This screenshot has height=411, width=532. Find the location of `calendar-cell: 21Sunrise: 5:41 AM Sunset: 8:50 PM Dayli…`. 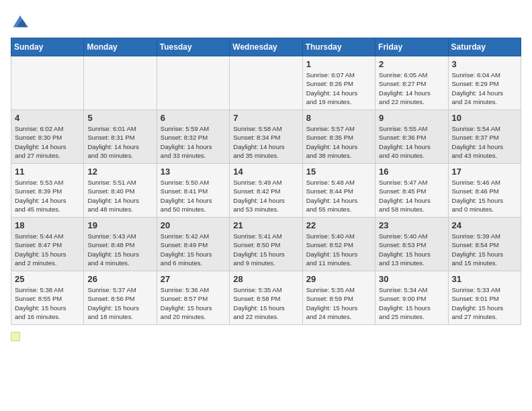

calendar-cell: 21Sunrise: 5:41 AM Sunset: 8:50 PM Dayli… is located at coordinates (266, 244).